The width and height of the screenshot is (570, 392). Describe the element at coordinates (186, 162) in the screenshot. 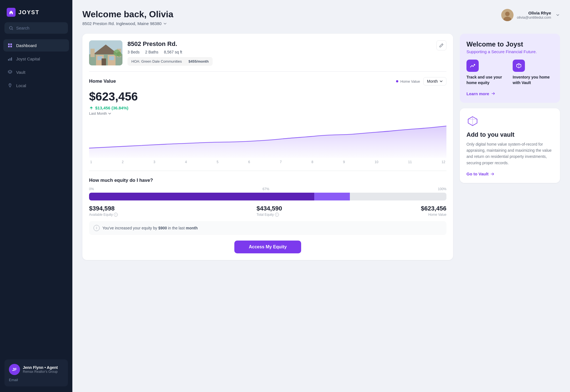

I see `chart-label-4: 4` at that location.